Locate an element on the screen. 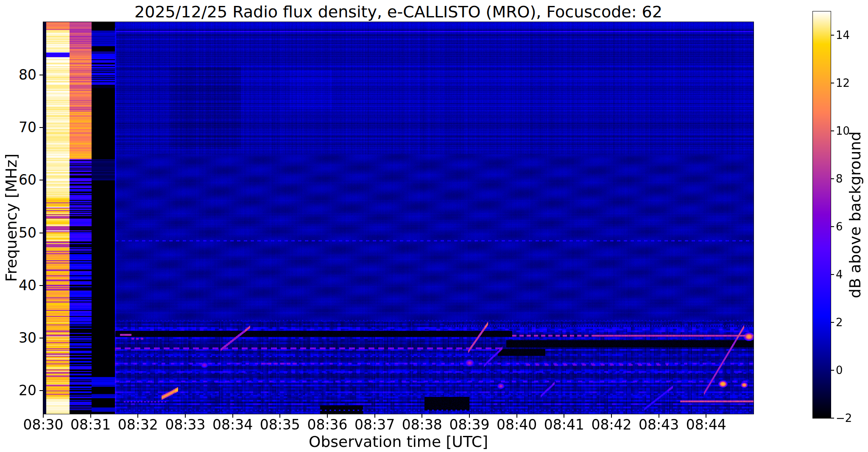 The width and height of the screenshot is (868, 452). y-tick-label: 30 is located at coordinates (19, 338).